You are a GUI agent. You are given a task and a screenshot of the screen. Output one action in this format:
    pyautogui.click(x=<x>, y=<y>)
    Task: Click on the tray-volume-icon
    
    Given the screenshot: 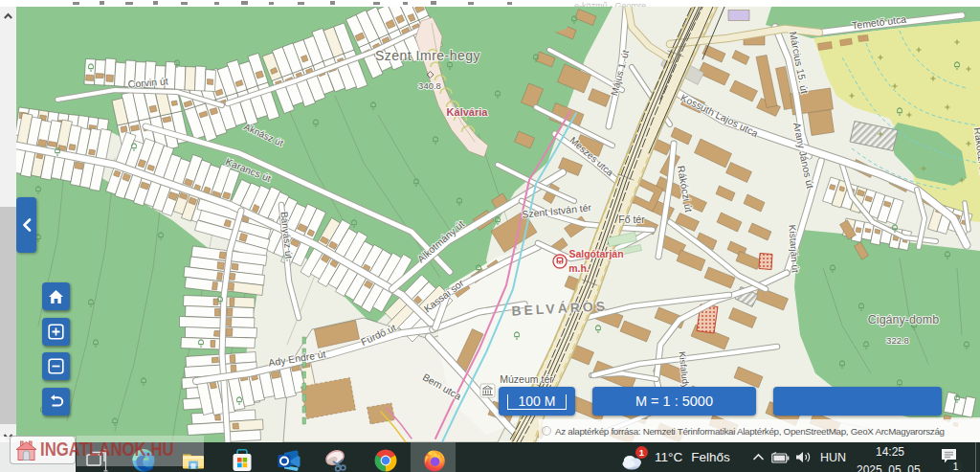 What is the action you would take?
    pyautogui.click(x=804, y=458)
    